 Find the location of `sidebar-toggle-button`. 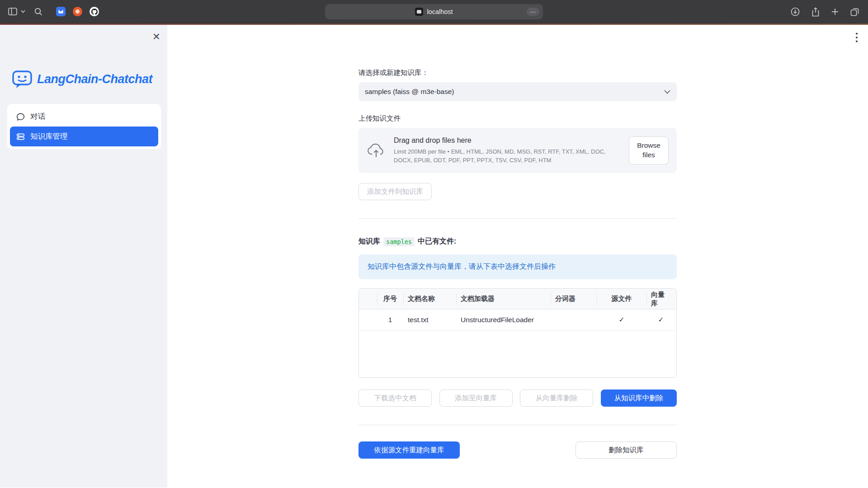

sidebar-toggle-button is located at coordinates (13, 12).